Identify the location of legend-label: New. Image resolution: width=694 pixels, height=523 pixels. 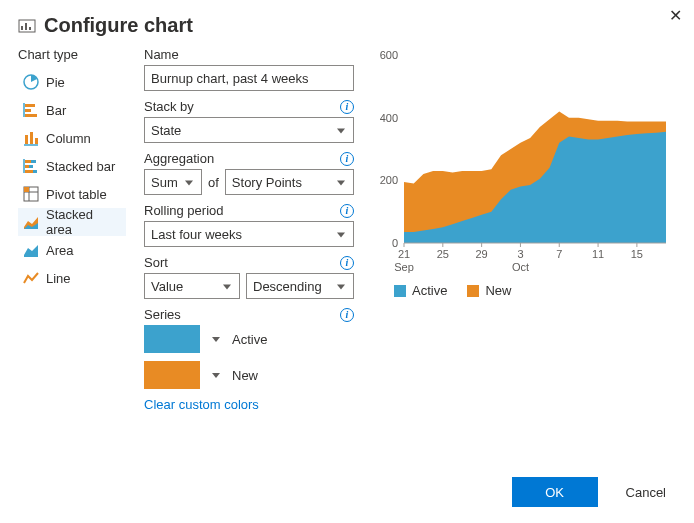
(498, 290).